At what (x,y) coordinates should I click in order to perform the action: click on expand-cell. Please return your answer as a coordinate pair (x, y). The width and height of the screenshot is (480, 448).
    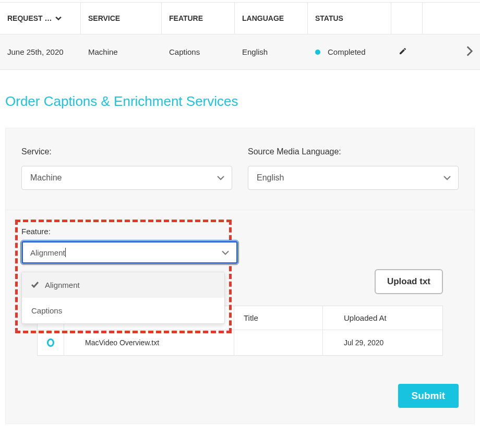
    Looking at the image, I should click on (451, 52).